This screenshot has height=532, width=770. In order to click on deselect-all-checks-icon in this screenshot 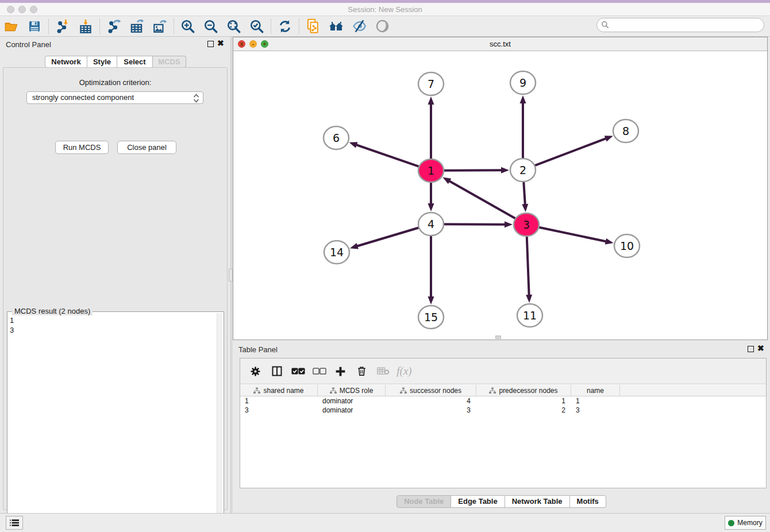, I will do `click(319, 371)`.